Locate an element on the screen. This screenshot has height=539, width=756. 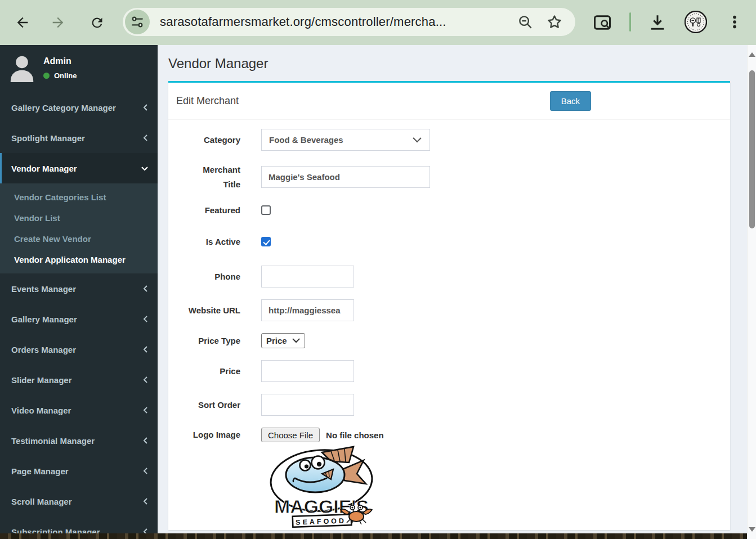
scroll-down-button is located at coordinates (752, 529).